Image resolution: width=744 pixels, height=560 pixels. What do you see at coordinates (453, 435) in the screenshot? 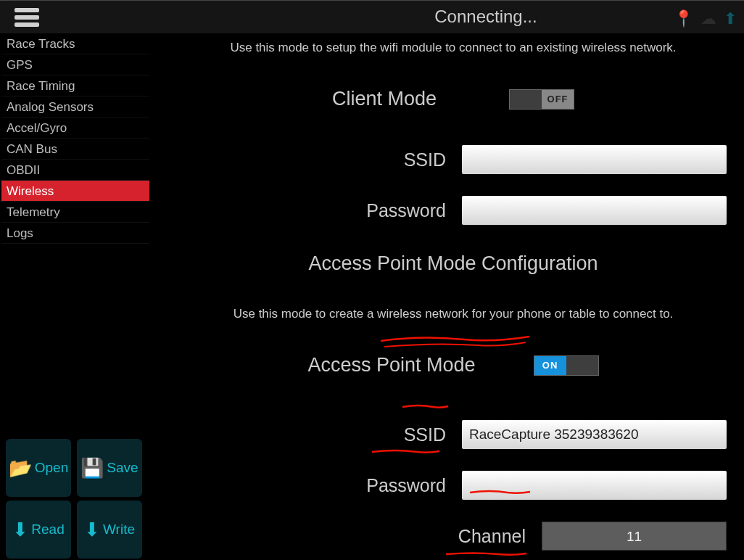
I see `ap-ssid-row: SSID` at bounding box center [453, 435].